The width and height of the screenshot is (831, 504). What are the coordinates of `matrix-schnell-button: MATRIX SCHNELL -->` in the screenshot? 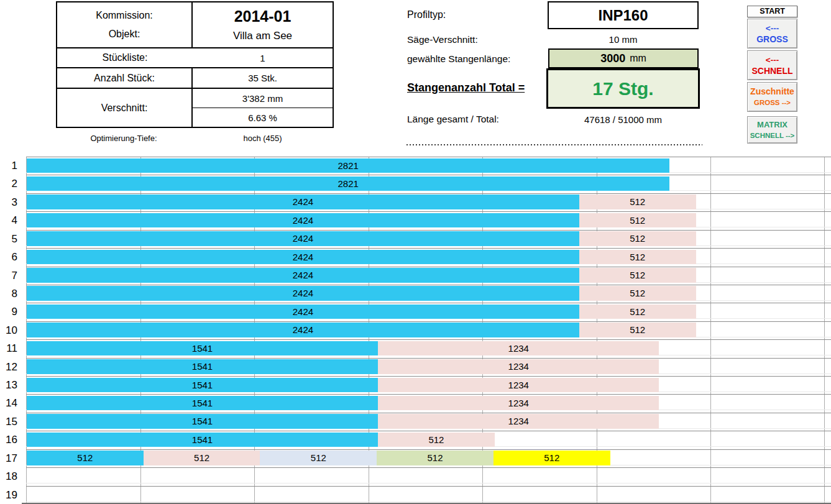 It's located at (772, 130).